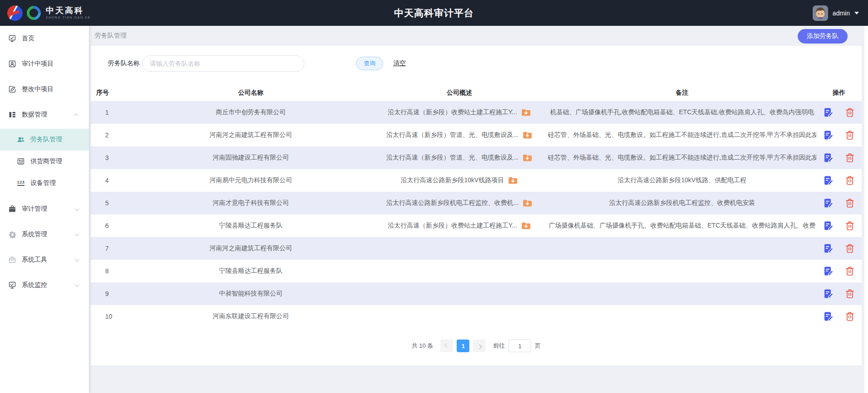  I want to click on company-overview-text: 沿太行高速公路新乡段10kV线路项目, so click(453, 180).